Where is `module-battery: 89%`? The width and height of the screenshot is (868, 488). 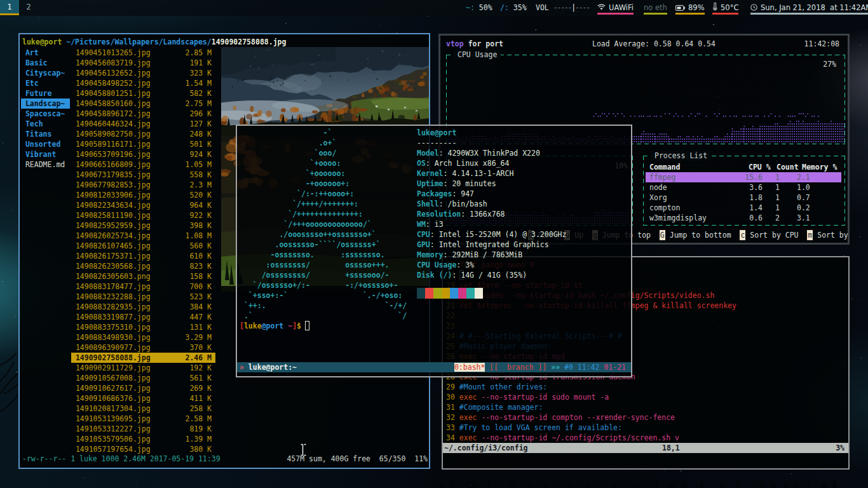
module-battery: 89% is located at coordinates (690, 8).